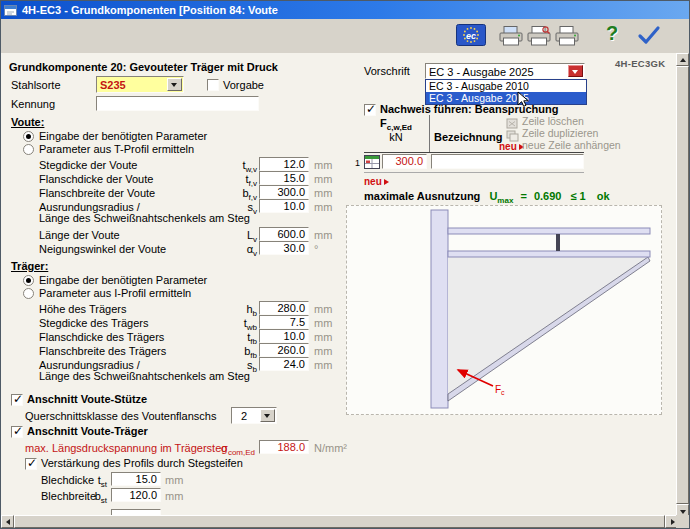  Describe the element at coordinates (284, 234) in the screenshot. I see `laenge-voute-input: 600.0` at that location.